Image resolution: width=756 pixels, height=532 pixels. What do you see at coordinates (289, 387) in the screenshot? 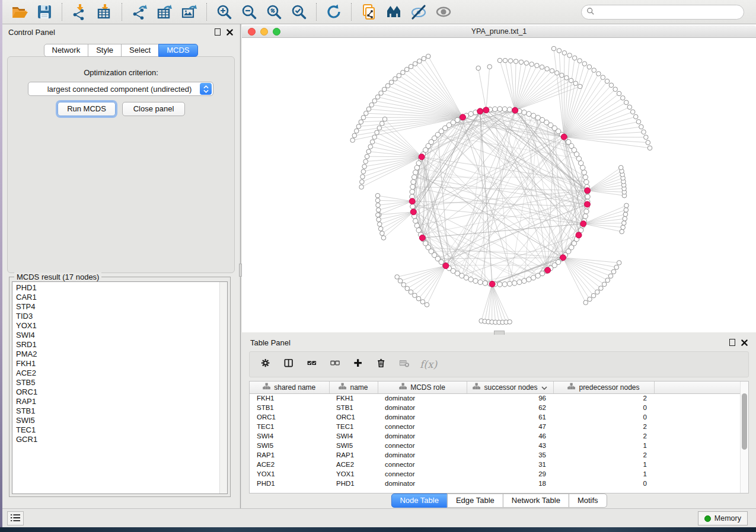
I see `column-header-shared-name: shared name` at bounding box center [289, 387].